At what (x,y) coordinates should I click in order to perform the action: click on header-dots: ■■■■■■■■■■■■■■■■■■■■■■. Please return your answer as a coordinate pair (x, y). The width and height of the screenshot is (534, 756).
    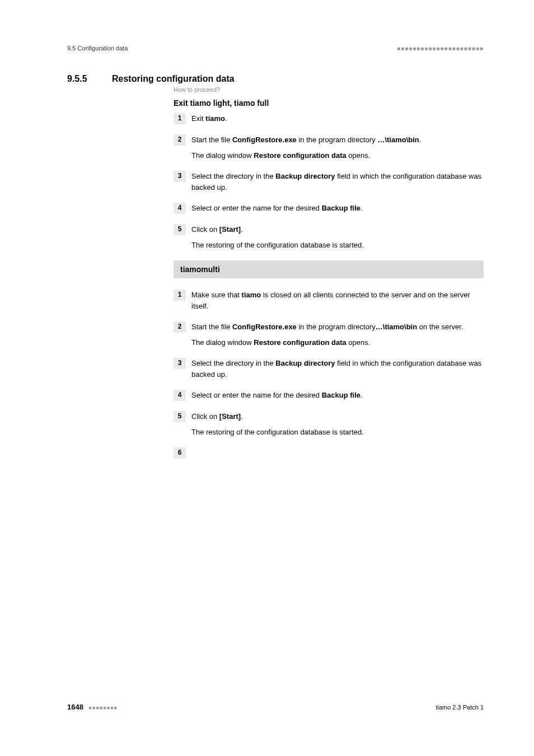
    Looking at the image, I should click on (440, 48).